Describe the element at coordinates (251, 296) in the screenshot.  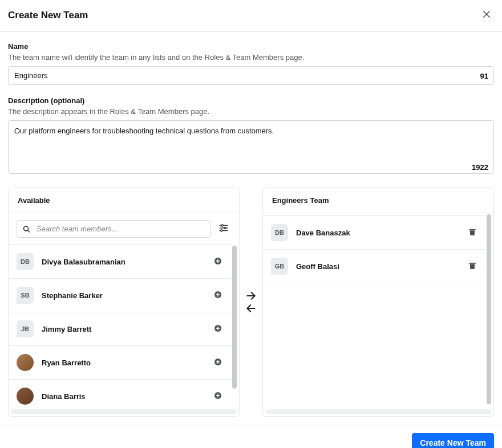
I see `arrow-right-icon` at that location.